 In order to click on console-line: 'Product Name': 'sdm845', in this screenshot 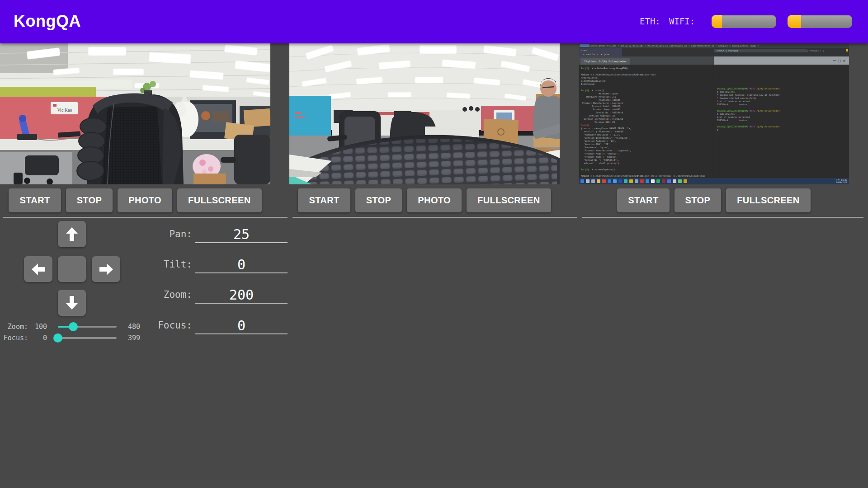, I will do `click(647, 157)`.